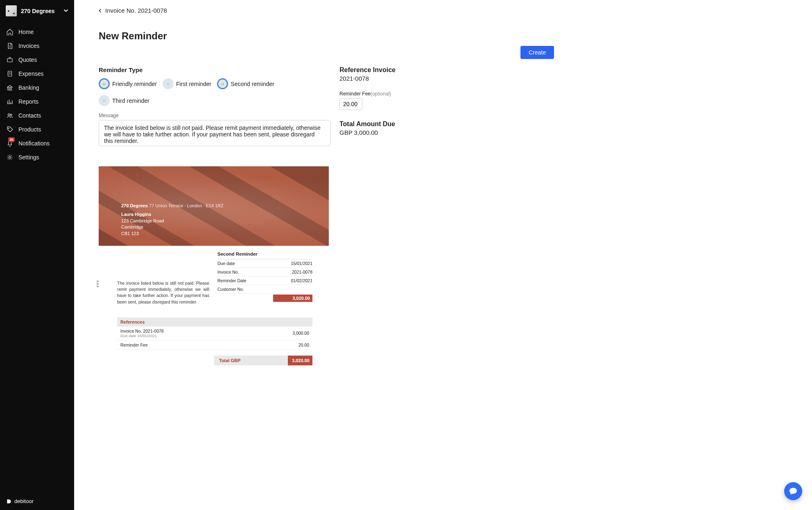  I want to click on sidebar-item-quotes: Quotes, so click(37, 60).